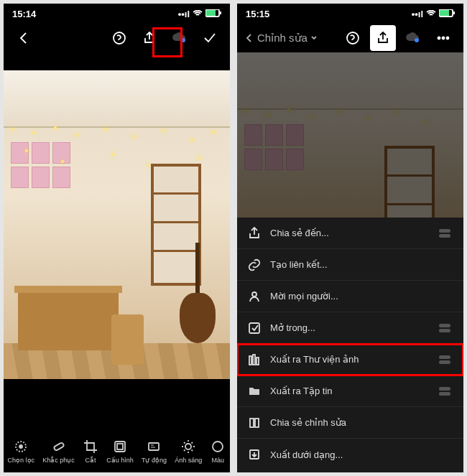 The width and height of the screenshot is (467, 476). Describe the element at coordinates (351, 328) in the screenshot. I see `menu-open-in: Mở trong...` at that location.